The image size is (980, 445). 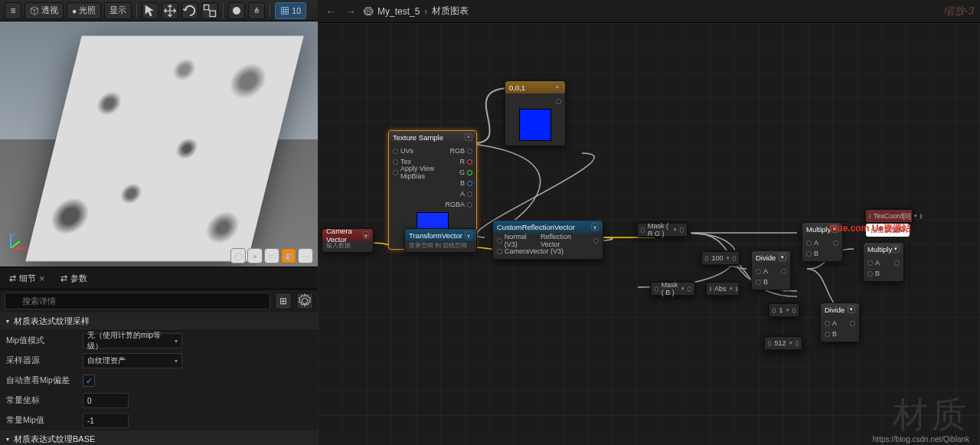 What do you see at coordinates (44, 381) in the screenshot?
I see `prop-label: 自动查看Mip偏差` at bounding box center [44, 381].